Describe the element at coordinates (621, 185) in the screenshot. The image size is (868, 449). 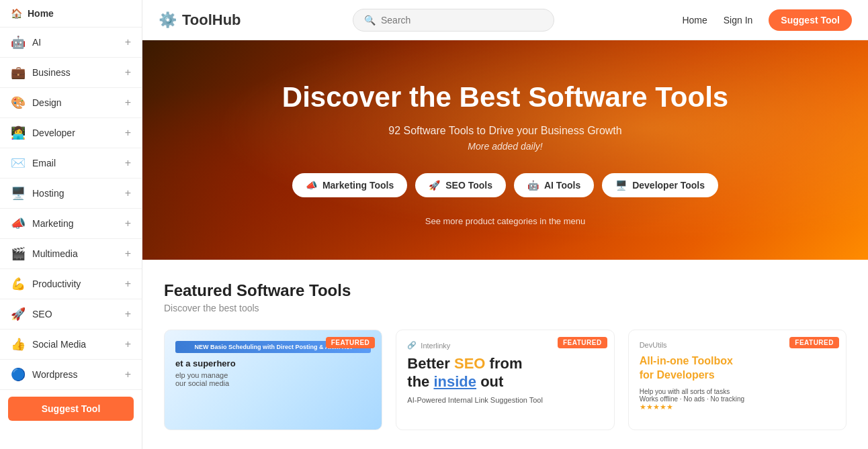
I see `developer-hero-icon: 🖥️` at that location.